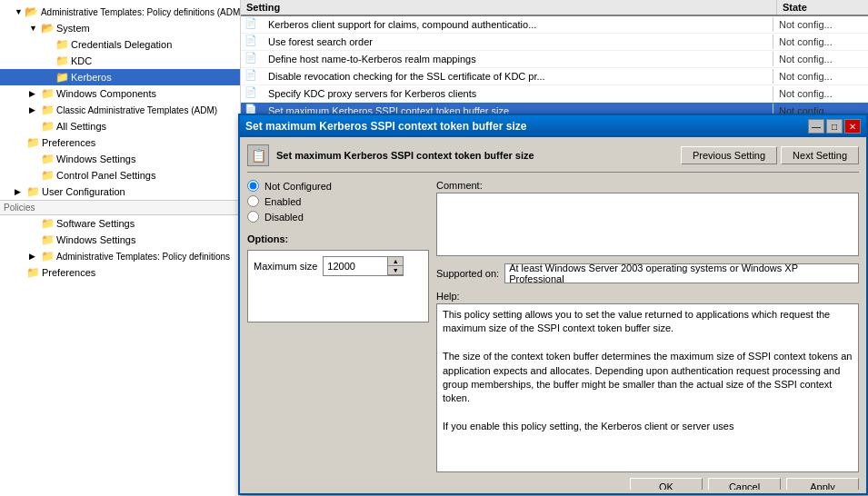  What do you see at coordinates (120, 223) in the screenshot?
I see `tree-item-swsettings: ▶ Software Settings` at bounding box center [120, 223].